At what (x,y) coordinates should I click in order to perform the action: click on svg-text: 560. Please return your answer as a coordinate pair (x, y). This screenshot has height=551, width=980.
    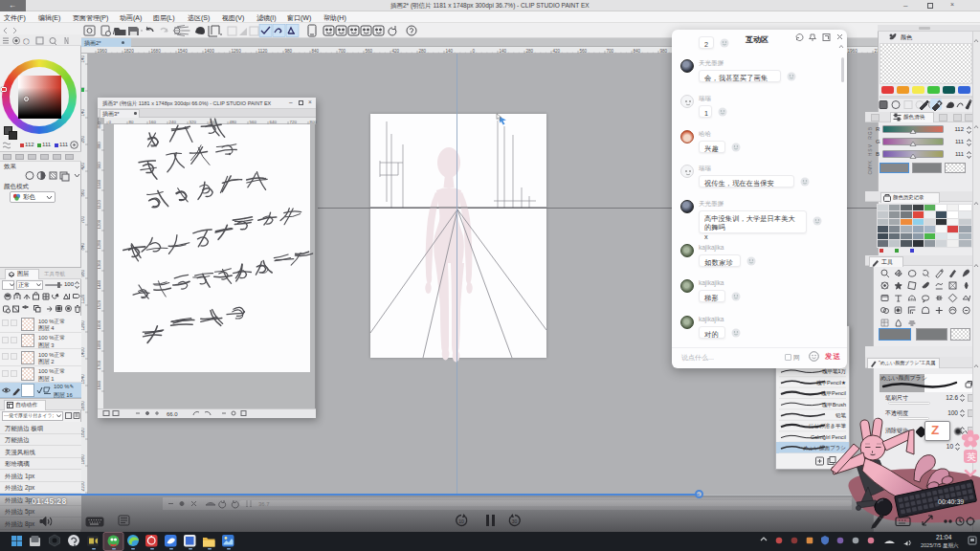
    Looking at the image, I should click on (254, 122).